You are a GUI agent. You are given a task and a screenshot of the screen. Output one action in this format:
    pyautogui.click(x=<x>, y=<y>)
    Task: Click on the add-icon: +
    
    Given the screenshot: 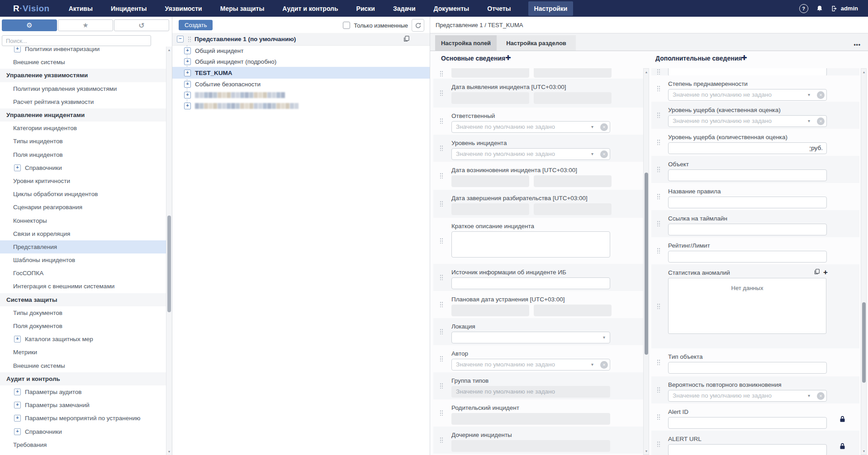 What is the action you would take?
    pyautogui.click(x=825, y=272)
    